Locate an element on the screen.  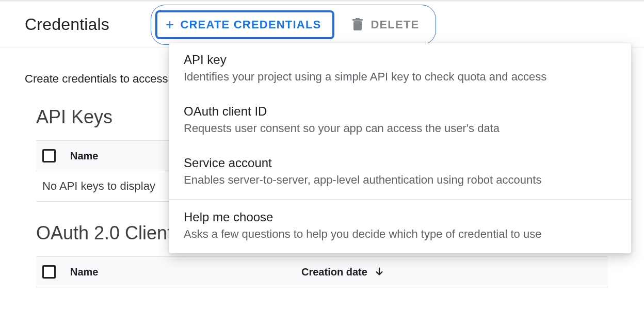
menu-item-title: Service account is located at coordinates (400, 163).